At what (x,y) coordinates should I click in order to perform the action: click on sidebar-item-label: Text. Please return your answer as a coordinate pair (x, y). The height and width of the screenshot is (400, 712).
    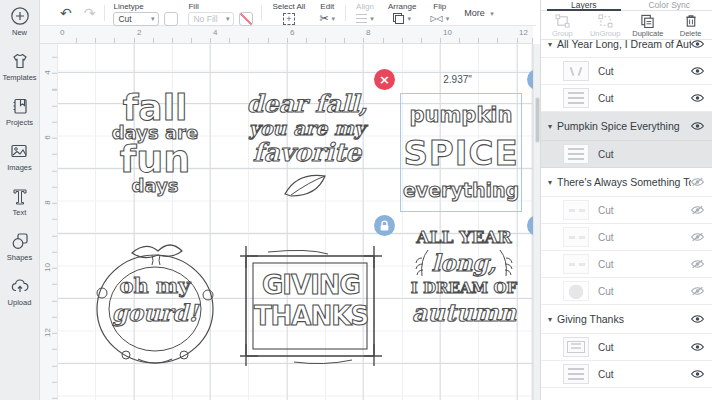
    Looking at the image, I should click on (20, 212).